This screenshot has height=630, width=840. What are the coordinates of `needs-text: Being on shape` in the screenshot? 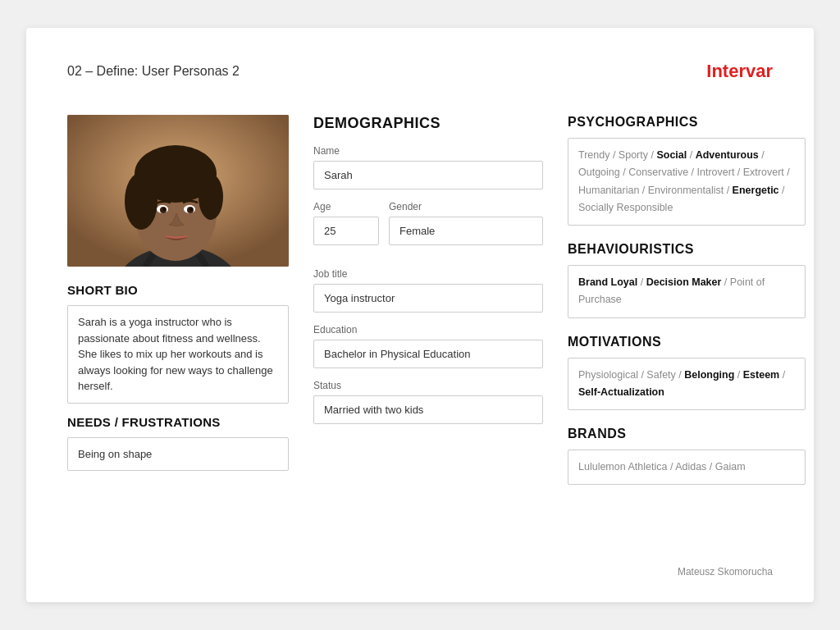 It's located at (178, 454).